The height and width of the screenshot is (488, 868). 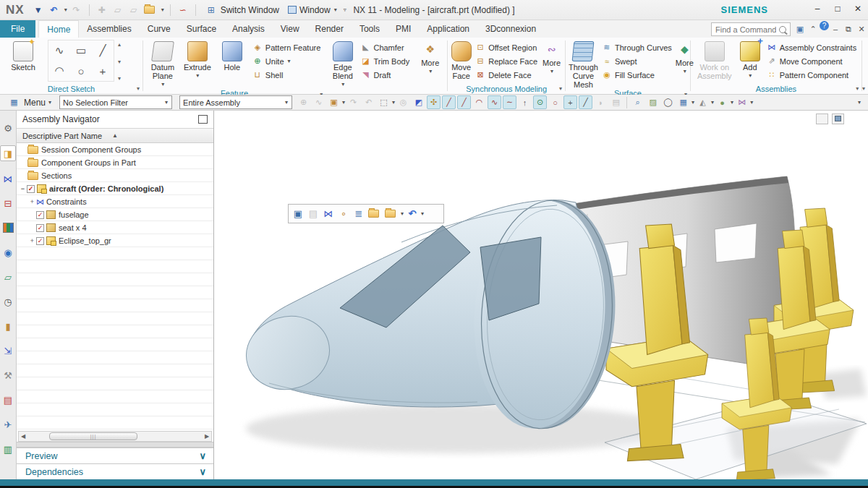 I want to click on measure-icon: ⇲, so click(x=8, y=351).